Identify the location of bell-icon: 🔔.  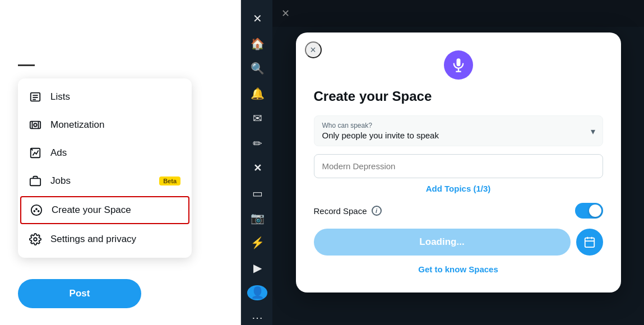
(257, 93).